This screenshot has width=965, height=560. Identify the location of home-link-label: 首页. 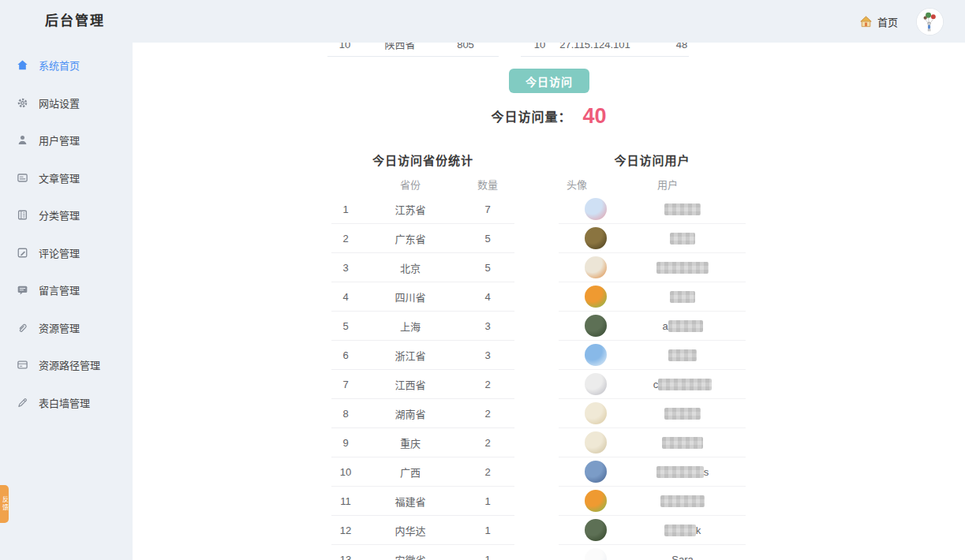
(888, 22).